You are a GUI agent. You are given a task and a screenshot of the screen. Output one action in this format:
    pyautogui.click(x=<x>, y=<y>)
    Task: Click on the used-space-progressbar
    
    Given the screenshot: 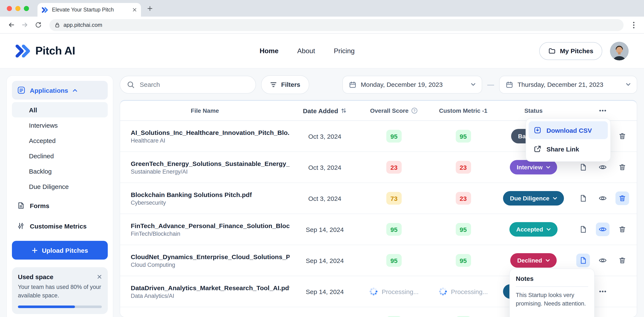 What is the action you would take?
    pyautogui.click(x=60, y=307)
    